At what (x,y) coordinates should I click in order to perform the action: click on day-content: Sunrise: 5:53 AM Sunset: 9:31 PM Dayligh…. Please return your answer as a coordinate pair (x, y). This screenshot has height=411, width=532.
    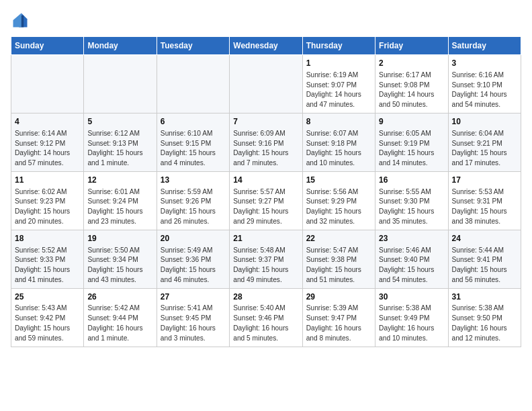
    Looking at the image, I should click on (485, 207).